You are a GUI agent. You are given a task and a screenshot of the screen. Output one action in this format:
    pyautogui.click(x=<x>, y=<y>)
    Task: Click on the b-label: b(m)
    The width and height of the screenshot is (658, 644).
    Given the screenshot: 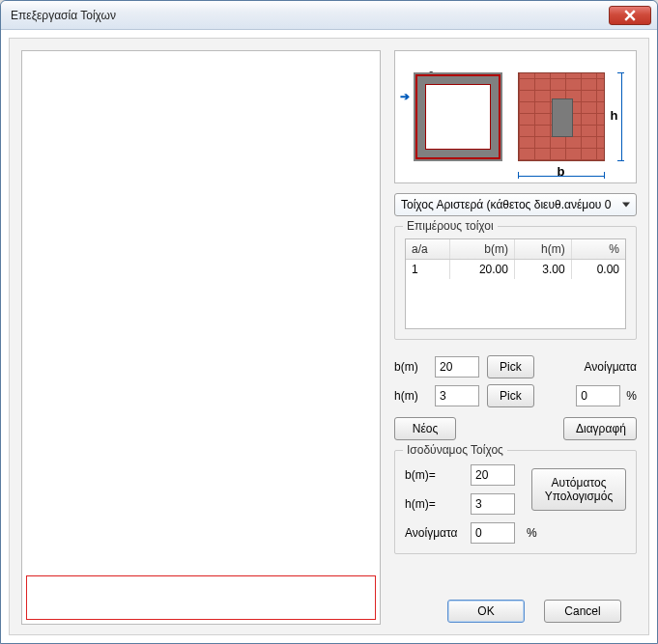 What is the action you would take?
    pyautogui.click(x=411, y=367)
    